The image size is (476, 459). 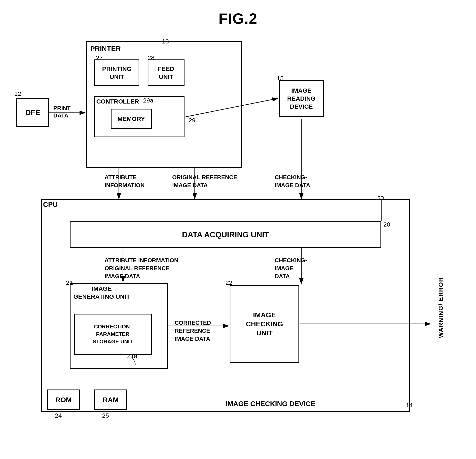 What do you see at coordinates (409, 405) in the screenshot?
I see `label-14: 14` at bounding box center [409, 405].